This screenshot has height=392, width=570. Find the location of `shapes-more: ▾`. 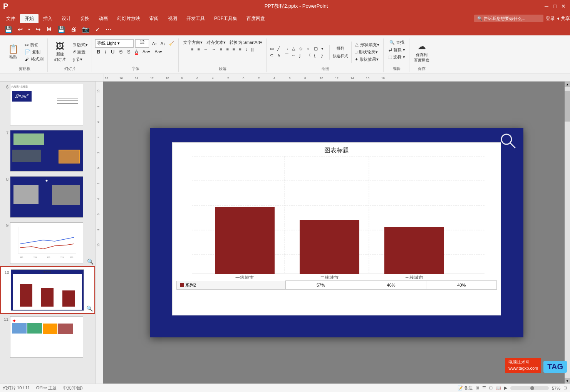

shapes-more: ▾ is located at coordinates (324, 48).